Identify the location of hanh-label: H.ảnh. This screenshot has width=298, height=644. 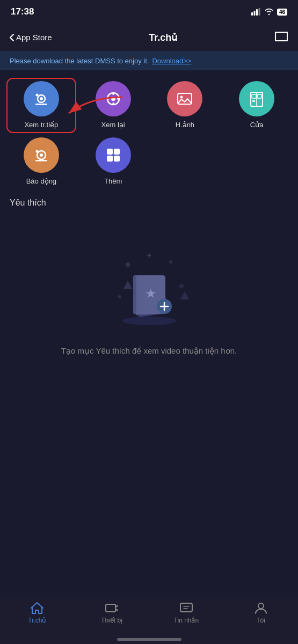
(185, 125).